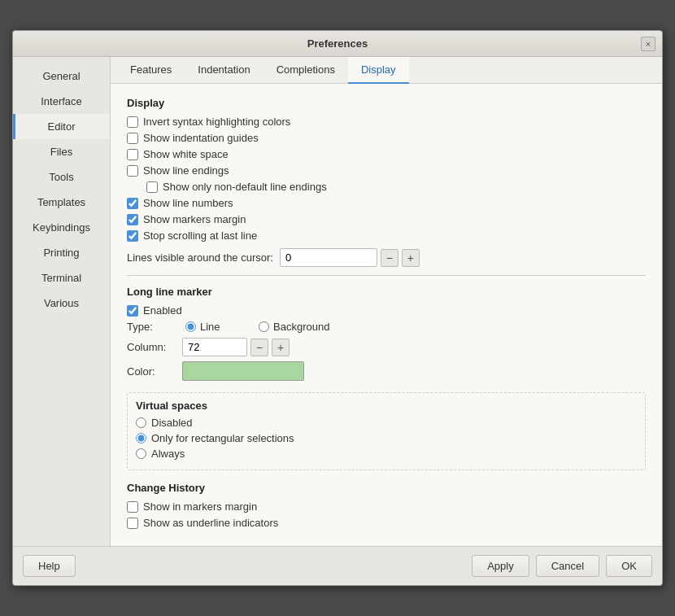 Image resolution: width=675 pixels, height=616 pixels. I want to click on display-section-title: Display, so click(386, 103).